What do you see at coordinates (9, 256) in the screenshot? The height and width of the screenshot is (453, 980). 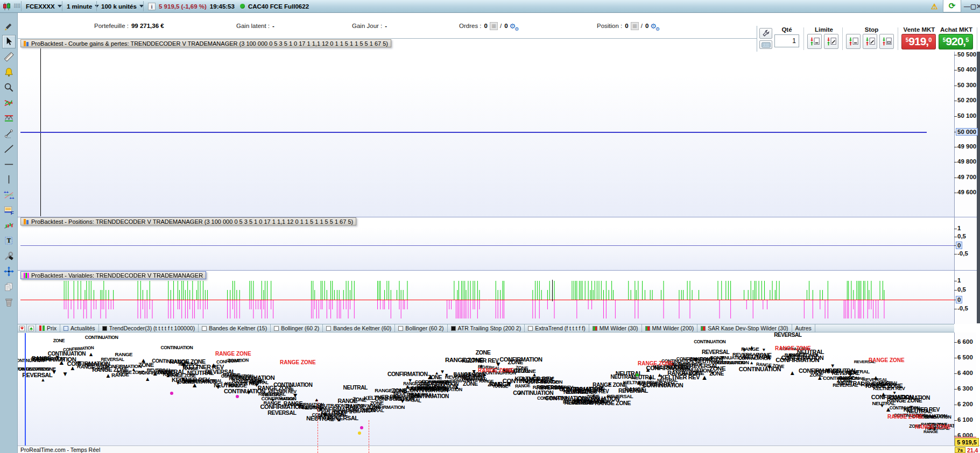 I see `settings-tools-icon` at bounding box center [9, 256].